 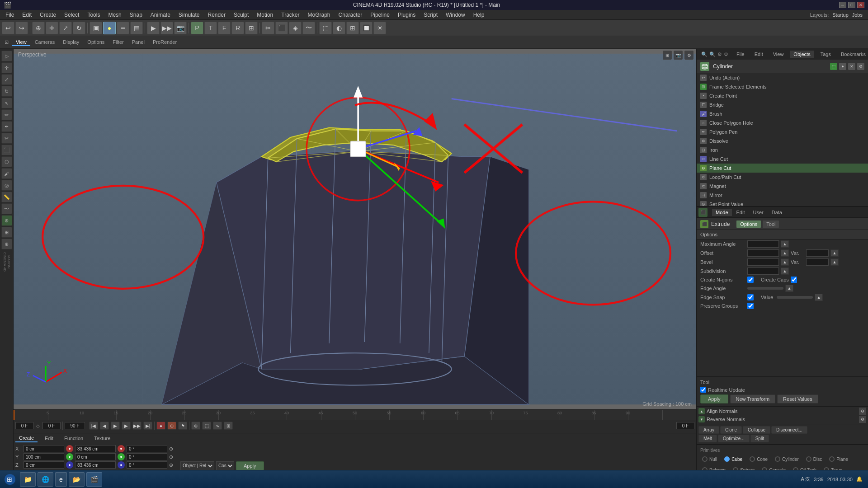 What do you see at coordinates (109, 28) in the screenshot?
I see `point-mode: ●` at bounding box center [109, 28].